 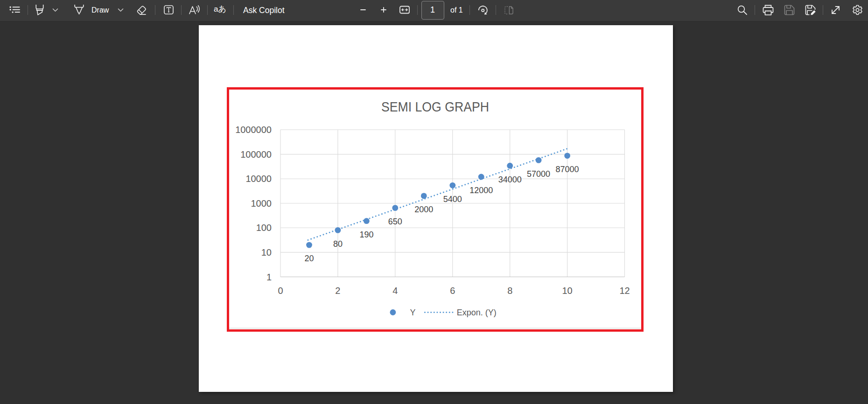 I want to click on svg-text: 190, so click(x=366, y=235).